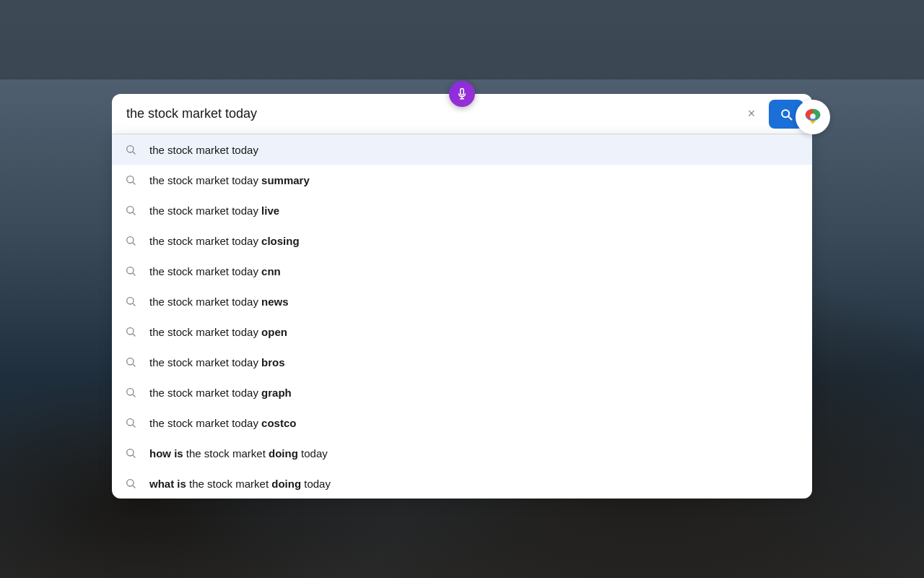  What do you see at coordinates (752, 114) in the screenshot?
I see `clear-icon: ×` at bounding box center [752, 114].